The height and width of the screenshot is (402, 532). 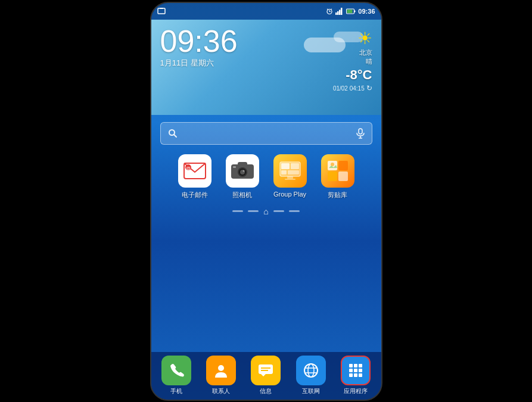 I want to click on groupplay-icon, so click(x=290, y=171).